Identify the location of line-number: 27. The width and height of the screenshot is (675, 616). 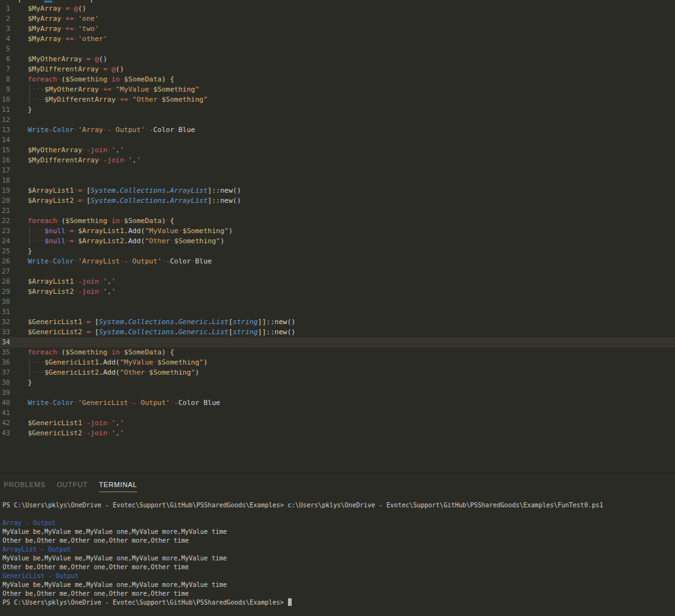
(5, 272).